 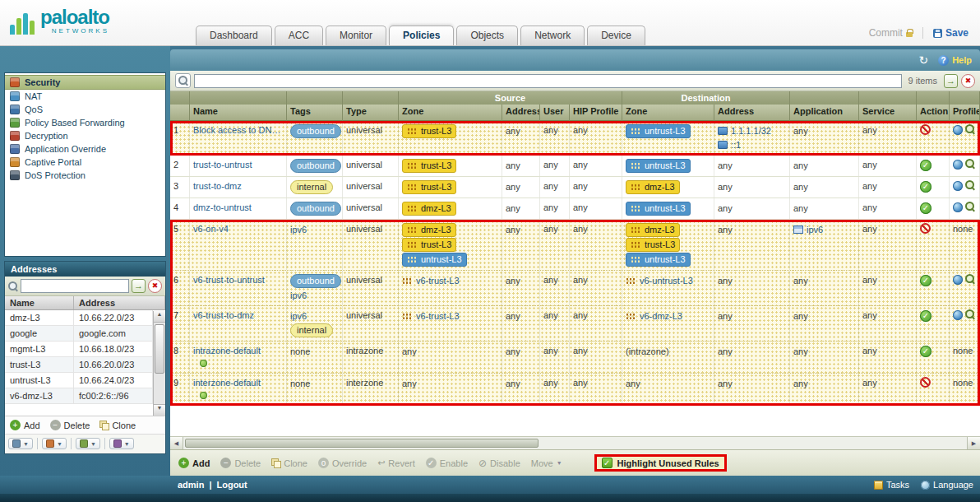 I want to click on scroll-thumb, so click(x=159, y=349).